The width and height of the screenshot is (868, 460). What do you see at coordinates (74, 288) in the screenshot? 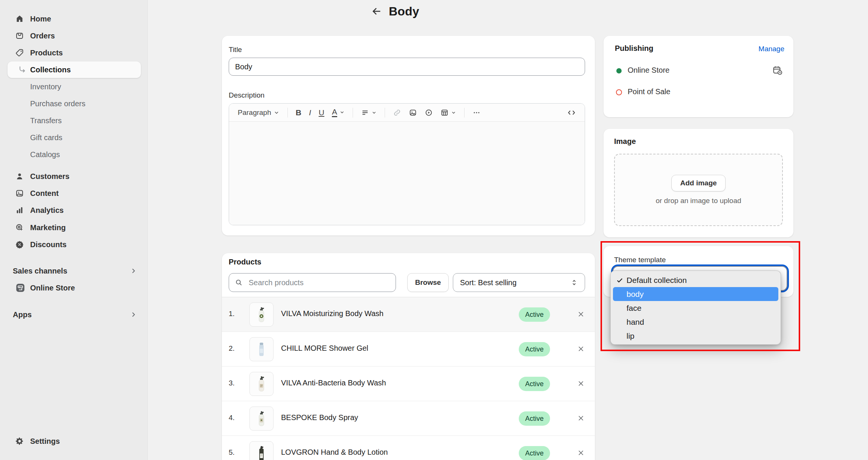
I see `sidebar-item-online-store: Online Store` at bounding box center [74, 288].